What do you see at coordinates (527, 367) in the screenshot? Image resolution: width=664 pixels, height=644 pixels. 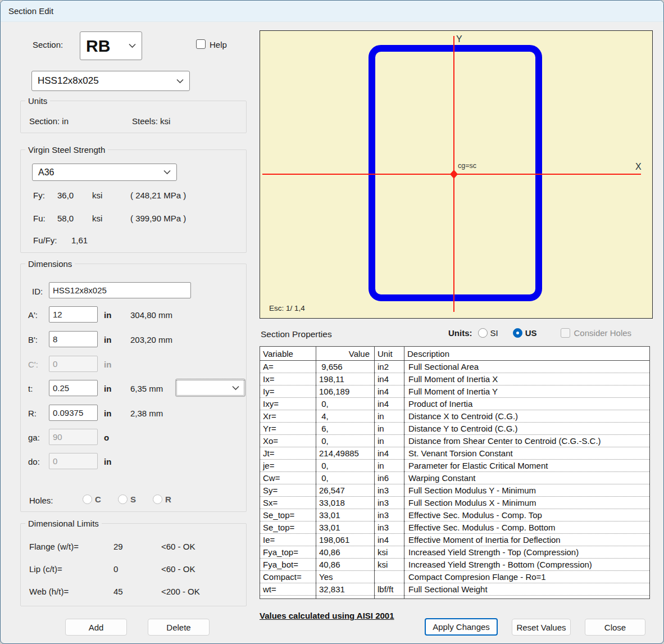 I see `cell-description: Full Sectional Area` at bounding box center [527, 367].